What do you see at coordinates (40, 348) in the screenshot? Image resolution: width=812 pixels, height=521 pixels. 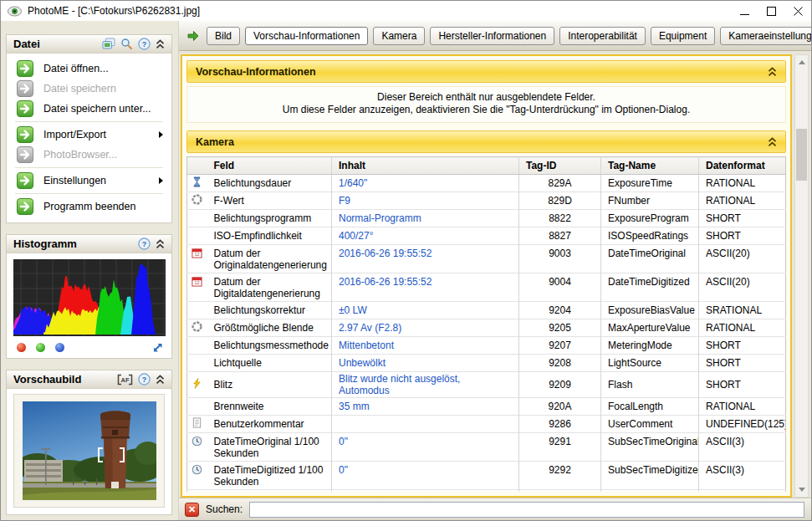 I see `green-channel-button` at bounding box center [40, 348].